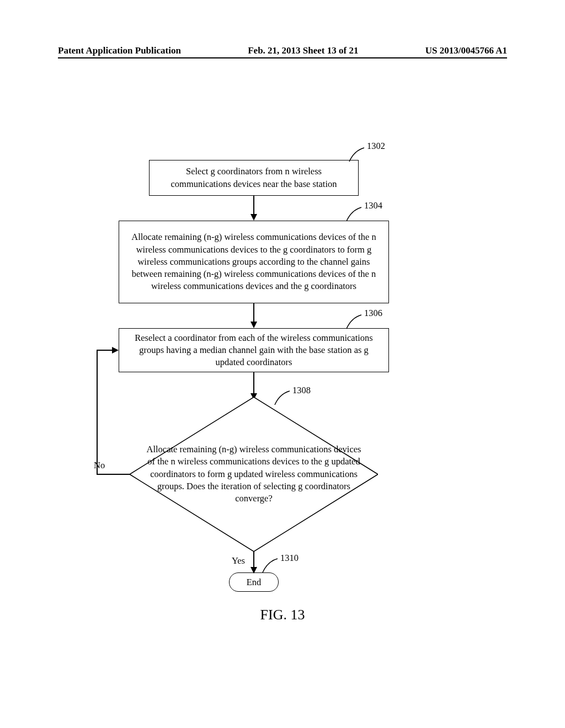 The image size is (565, 728). Describe the element at coordinates (97, 413) in the screenshot. I see `no-line-vertical` at that location.